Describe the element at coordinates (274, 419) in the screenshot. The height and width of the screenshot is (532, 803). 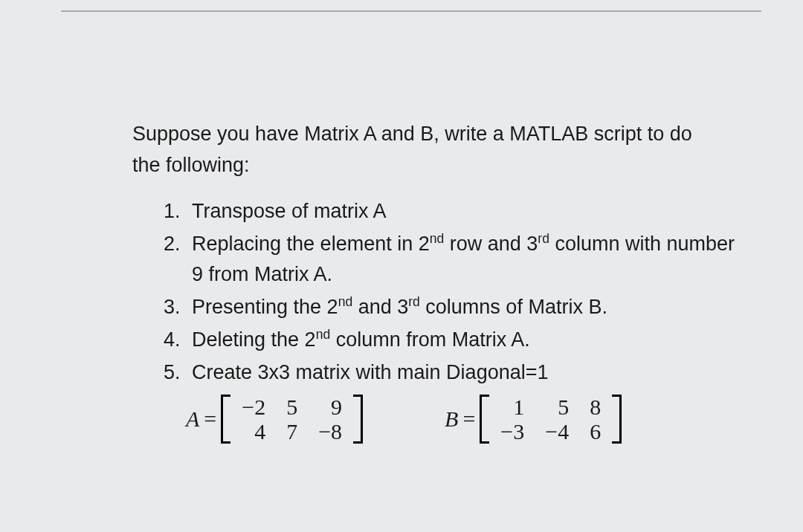
I see `matrix-a-block: A = −2 5 9 4 7 −8` at that location.